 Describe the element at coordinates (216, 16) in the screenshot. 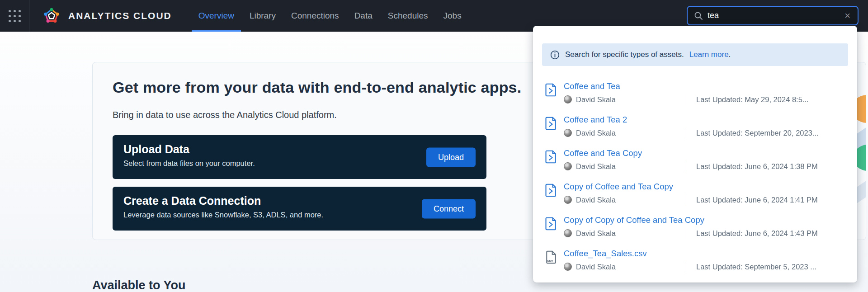

I see `nav-tab-overview: Overview` at that location.